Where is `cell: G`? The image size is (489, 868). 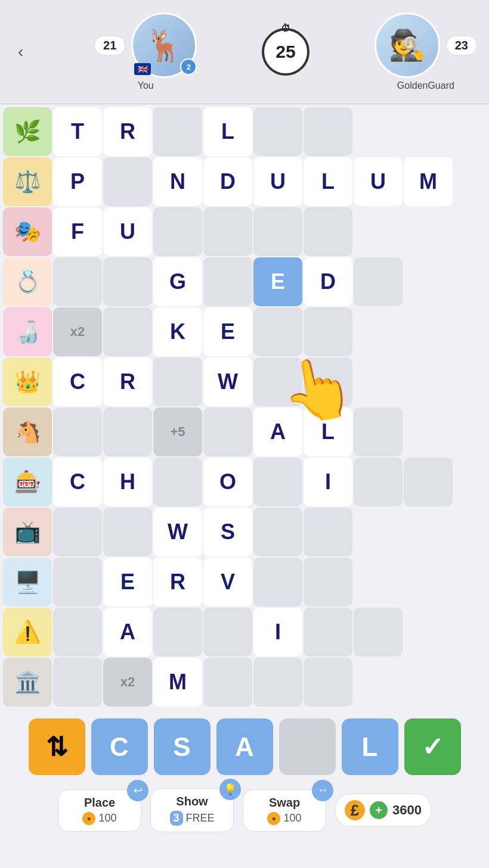 cell: G is located at coordinates (178, 282).